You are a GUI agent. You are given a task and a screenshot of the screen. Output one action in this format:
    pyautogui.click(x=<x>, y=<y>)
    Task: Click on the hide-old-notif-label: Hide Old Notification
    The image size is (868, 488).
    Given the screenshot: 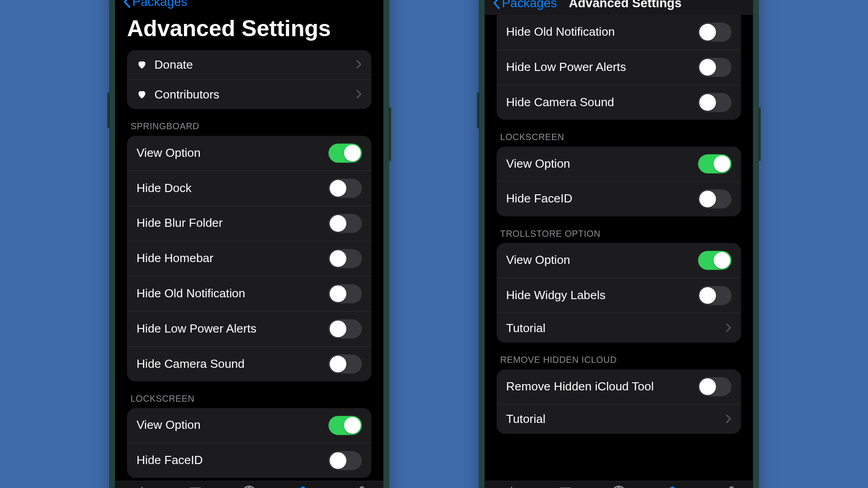 What is the action you would take?
    pyautogui.click(x=599, y=32)
    